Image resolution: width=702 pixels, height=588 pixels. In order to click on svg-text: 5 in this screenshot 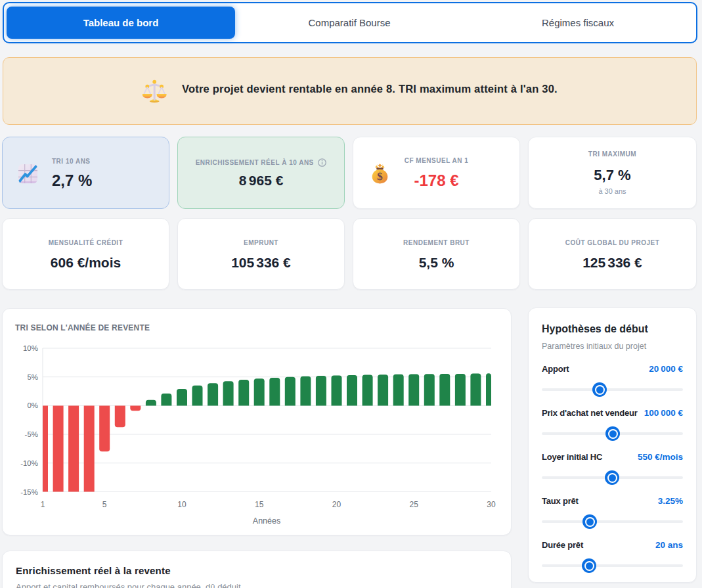, I will do `click(105, 505)`.